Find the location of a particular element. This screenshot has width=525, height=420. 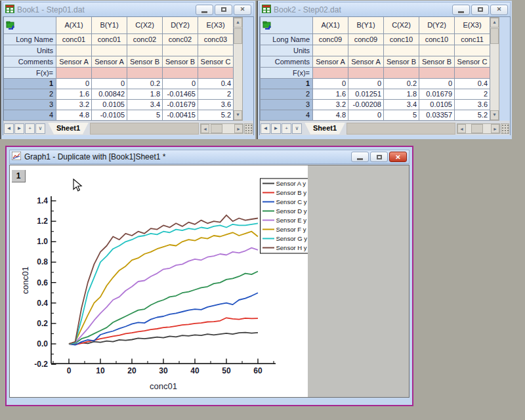

sheet-list-button: ∨ is located at coordinates (297, 129).